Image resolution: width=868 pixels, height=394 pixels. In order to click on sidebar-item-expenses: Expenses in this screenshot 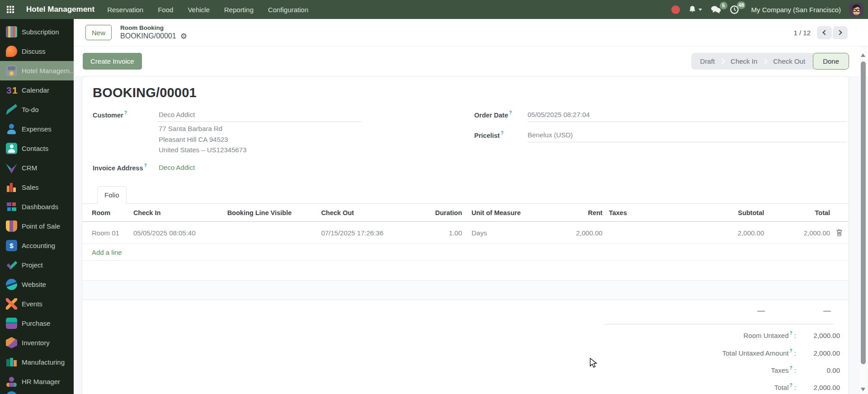, I will do `click(37, 129)`.